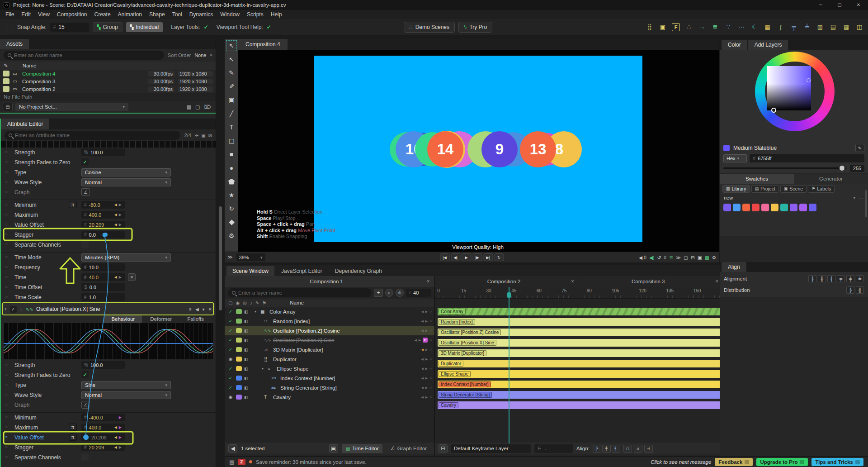  Describe the element at coordinates (231, 114) in the screenshot. I see `tool-button: ╱` at that location.